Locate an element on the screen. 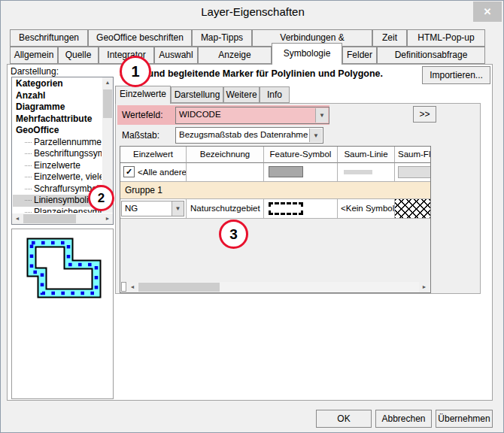 The height and width of the screenshot is (433, 504). row-checkbox: ✓ is located at coordinates (129, 171).